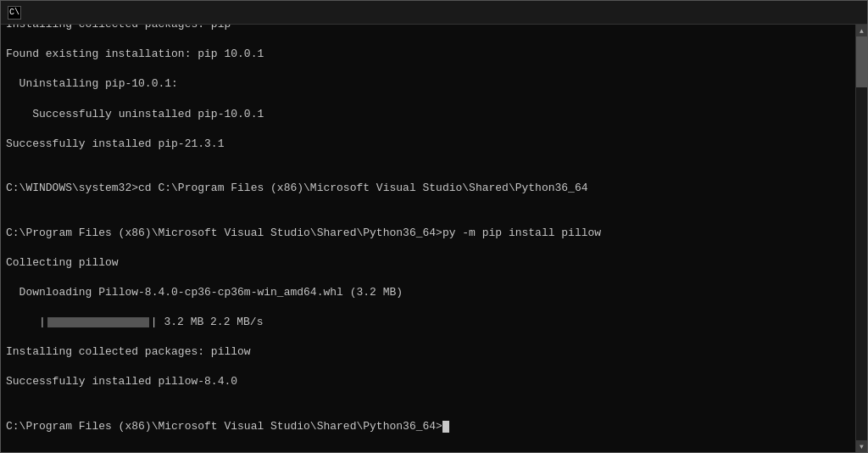  Describe the element at coordinates (862, 446) in the screenshot. I see `scroll-down-button: ▼` at that location.